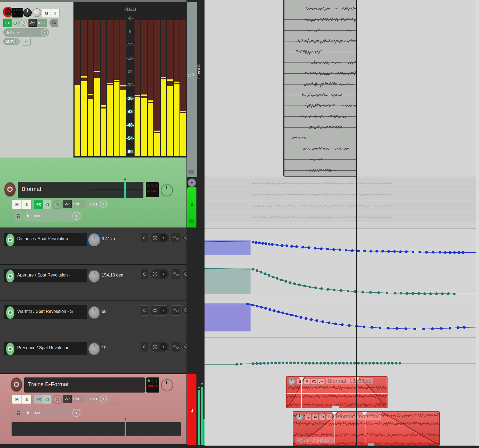  Describe the element at coordinates (308, 417) in the screenshot. I see `item-lock-button` at that location.